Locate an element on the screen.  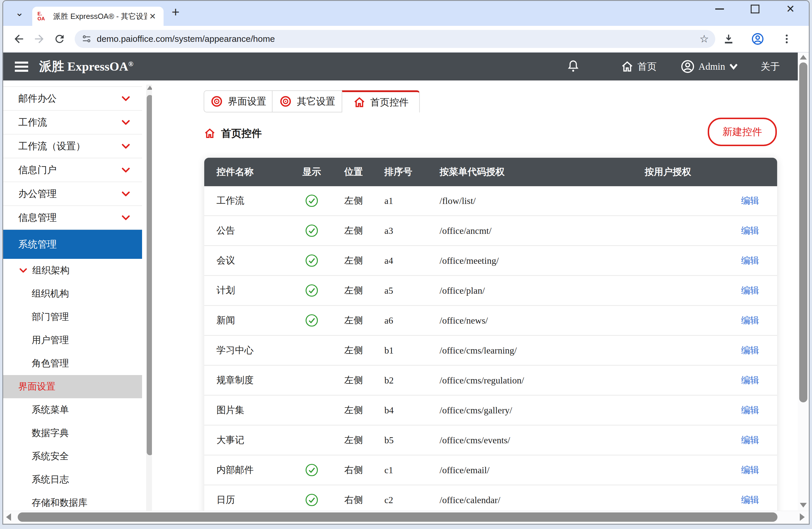
new-tab-button: + is located at coordinates (175, 12).